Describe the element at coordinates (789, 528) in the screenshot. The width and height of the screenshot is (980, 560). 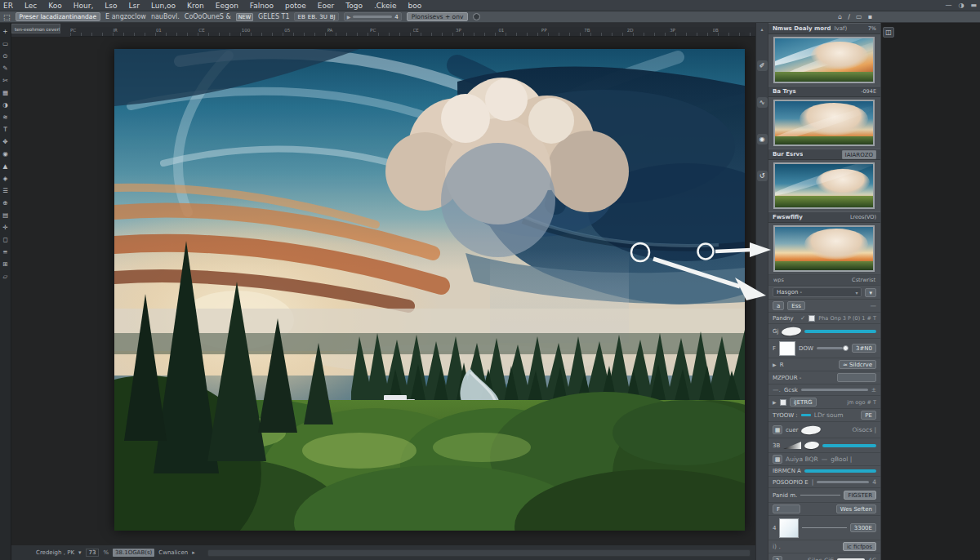
I see `big-color-swatch` at that location.